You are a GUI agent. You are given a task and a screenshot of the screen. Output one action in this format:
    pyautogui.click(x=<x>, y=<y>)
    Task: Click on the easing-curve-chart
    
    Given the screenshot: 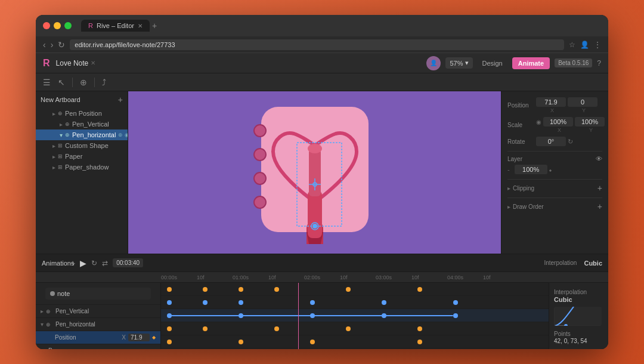 What is the action you would take?
    pyautogui.click(x=578, y=316)
    